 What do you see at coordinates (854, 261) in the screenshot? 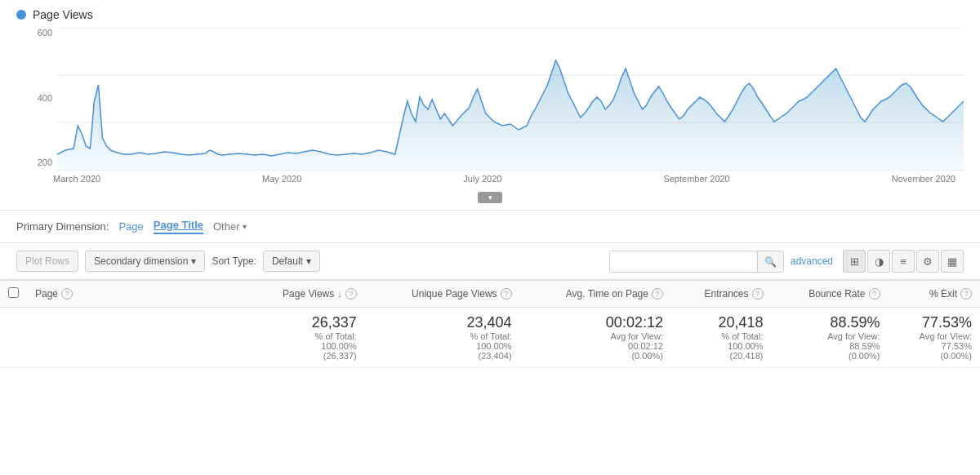
I see `grid-icon: ⊞` at bounding box center [854, 261].